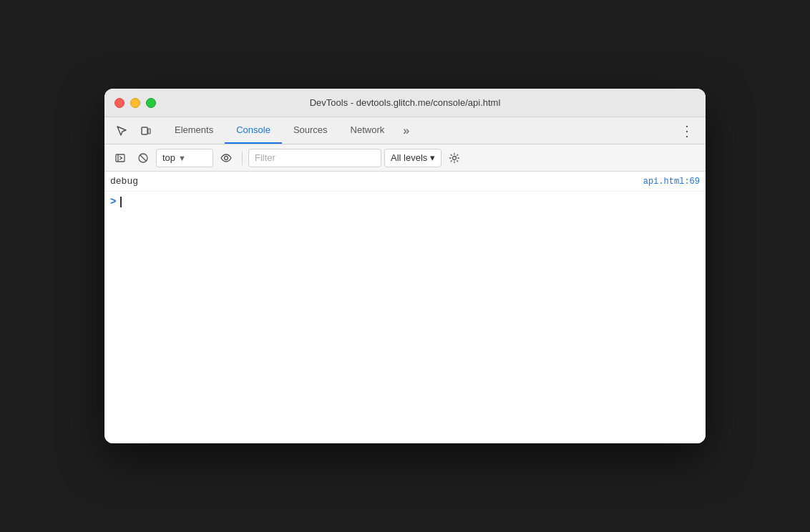 This screenshot has height=532, width=810. I want to click on tab-sources: Sources, so click(311, 130).